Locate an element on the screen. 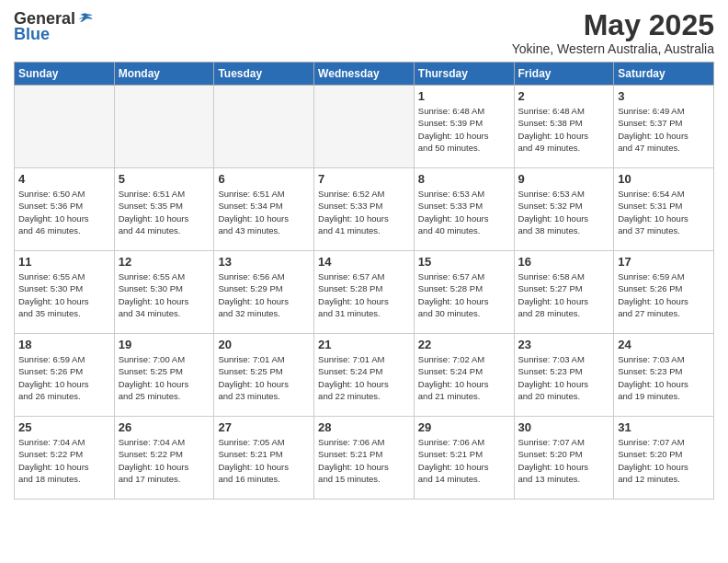  month-title: May 2025 is located at coordinates (613, 26).